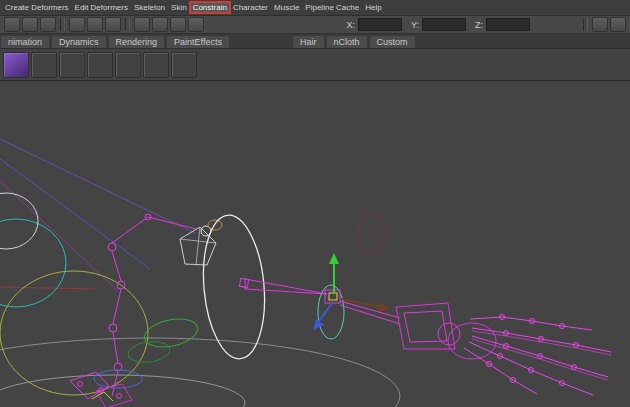  I want to click on manipulator-center-box, so click(333, 296).